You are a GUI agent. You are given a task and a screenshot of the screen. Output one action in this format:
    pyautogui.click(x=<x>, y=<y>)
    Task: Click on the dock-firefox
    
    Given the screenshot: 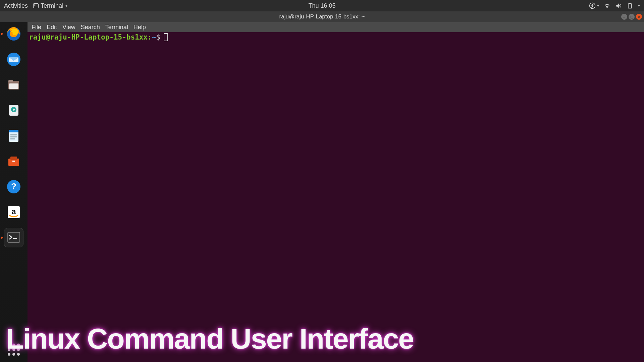 What is the action you would take?
    pyautogui.click(x=14, y=34)
    